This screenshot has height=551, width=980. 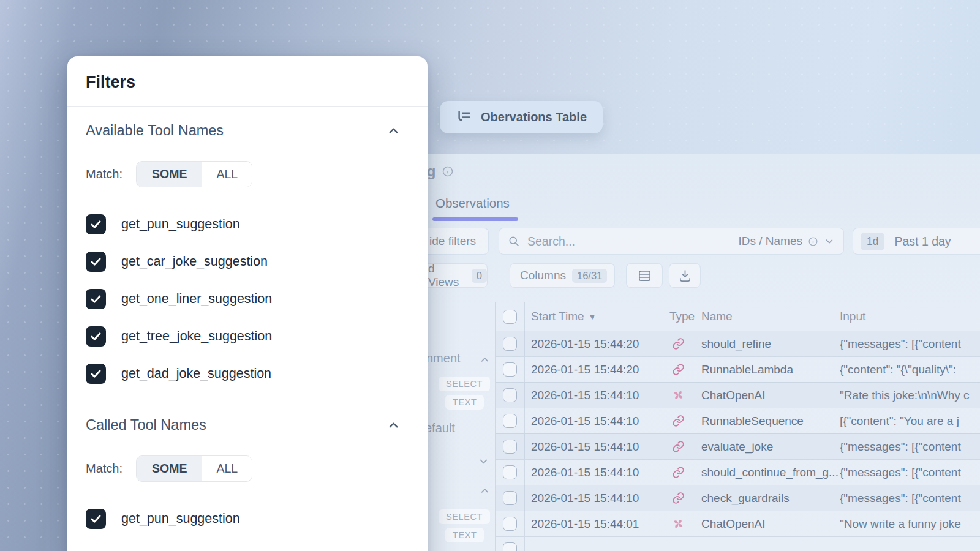 What do you see at coordinates (243, 373) in the screenshot?
I see `tool-filter-item: get_dad_joke_suggestion` at bounding box center [243, 373].